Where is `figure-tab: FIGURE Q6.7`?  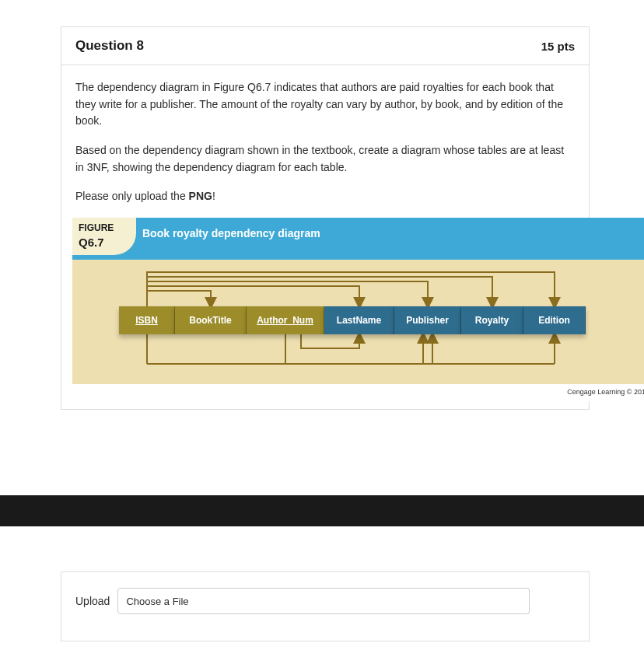 figure-tab: FIGURE Q6.7 is located at coordinates (104, 236).